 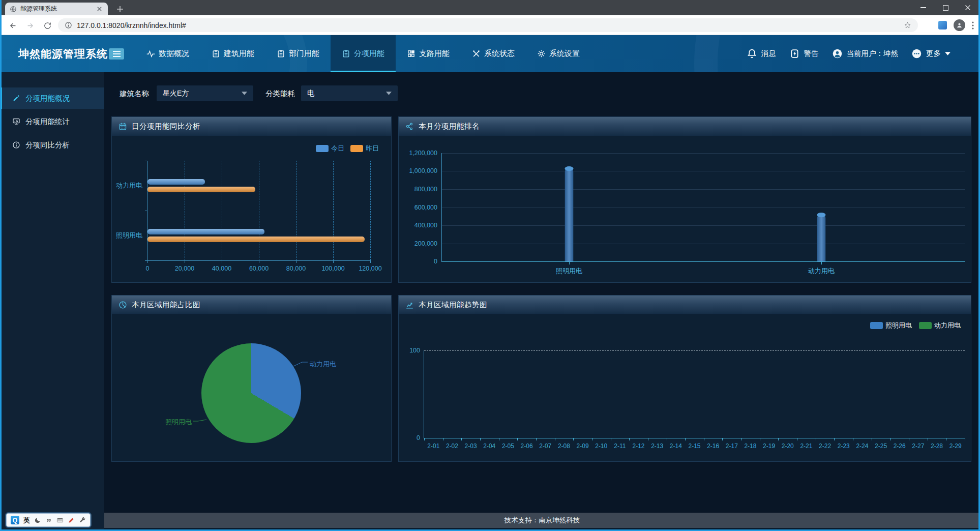 I want to click on nav-item-4: 分项用能, so click(x=363, y=54).